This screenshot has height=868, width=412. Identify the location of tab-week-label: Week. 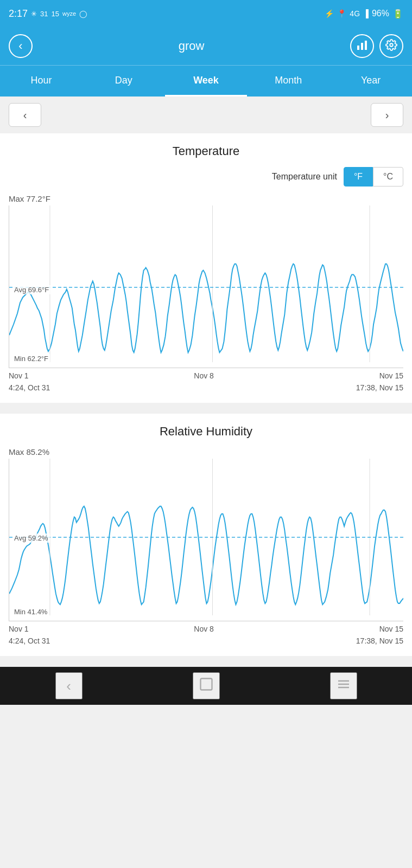
(206, 80).